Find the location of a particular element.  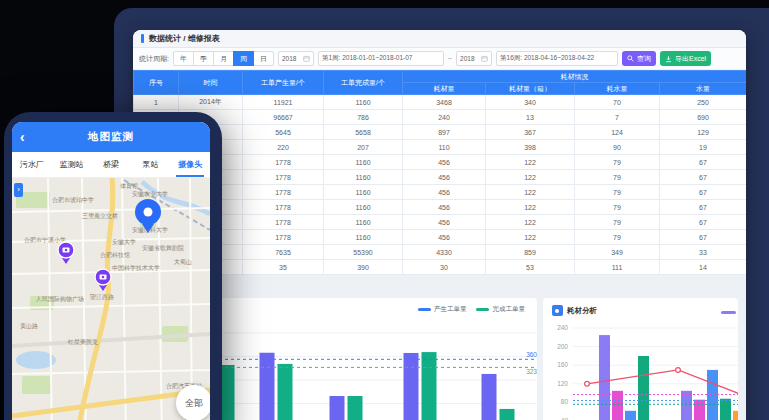

tab-摄像头: 摄像头 is located at coordinates (190, 164).